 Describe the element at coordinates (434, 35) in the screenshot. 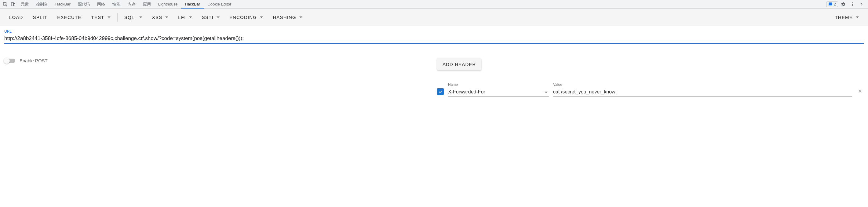

I see `url-section: URL` at that location.